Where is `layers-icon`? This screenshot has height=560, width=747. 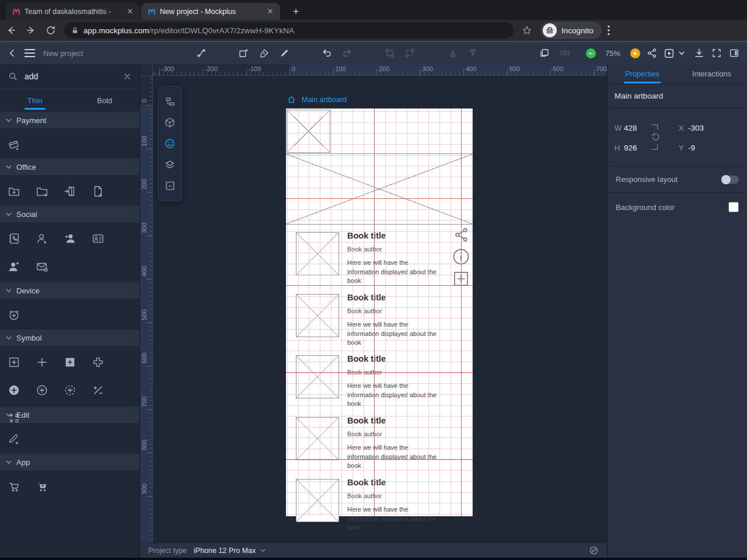 layers-icon is located at coordinates (170, 164).